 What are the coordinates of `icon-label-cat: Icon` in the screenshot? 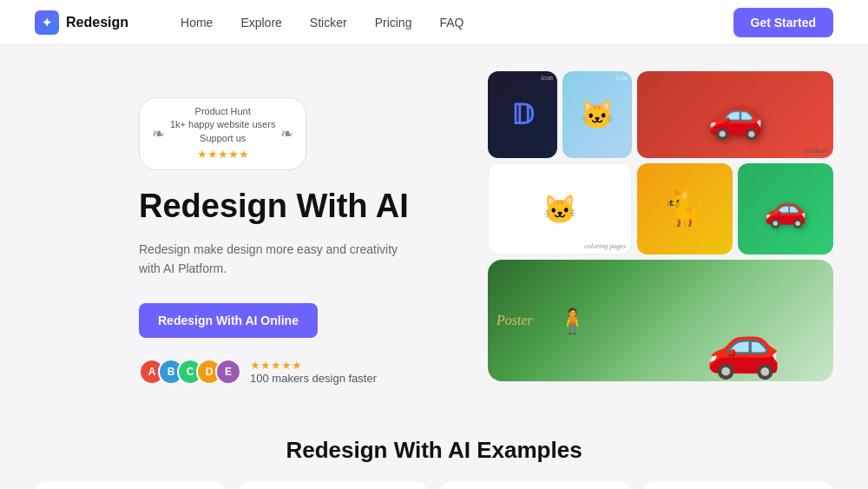 It's located at (621, 78).